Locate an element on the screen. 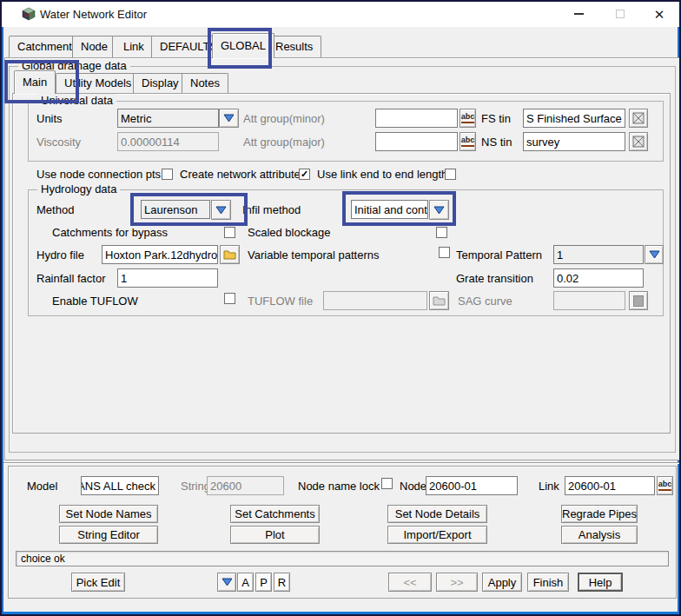 The image size is (681, 616). set-catchments-button: Set Catchments is located at coordinates (274, 514).